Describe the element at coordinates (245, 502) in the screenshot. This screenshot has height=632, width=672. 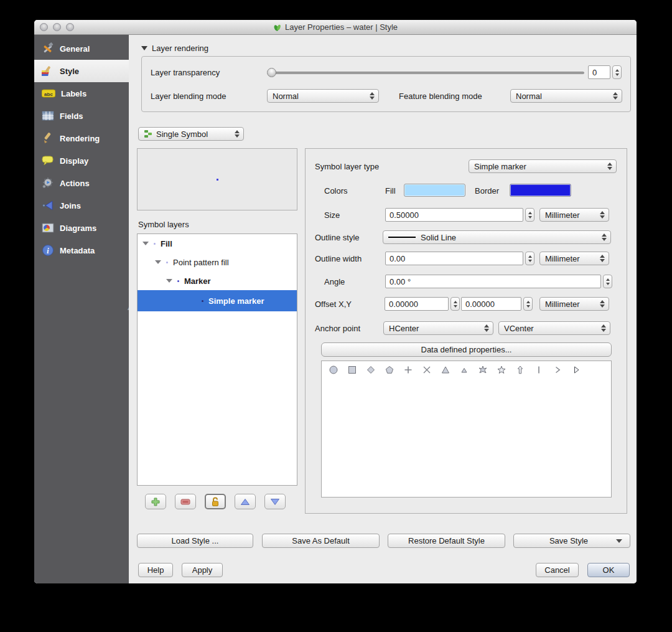
I see `move-layer-up-button` at that location.